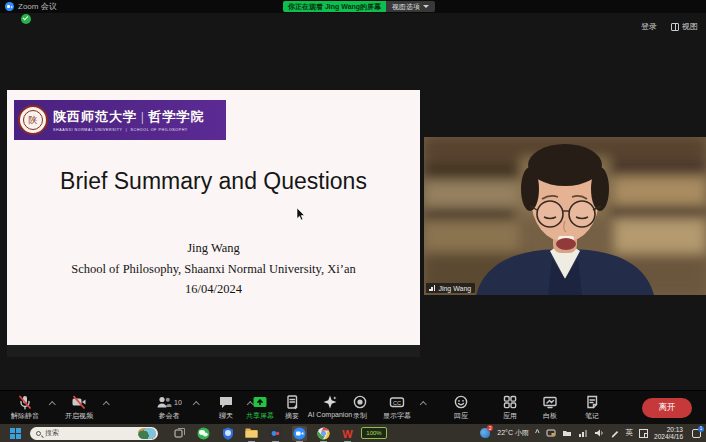 Image resolution: width=706 pixels, height=442 pixels. Describe the element at coordinates (360, 416) in the screenshot. I see `toolbar-item-label: 录制` at that location.